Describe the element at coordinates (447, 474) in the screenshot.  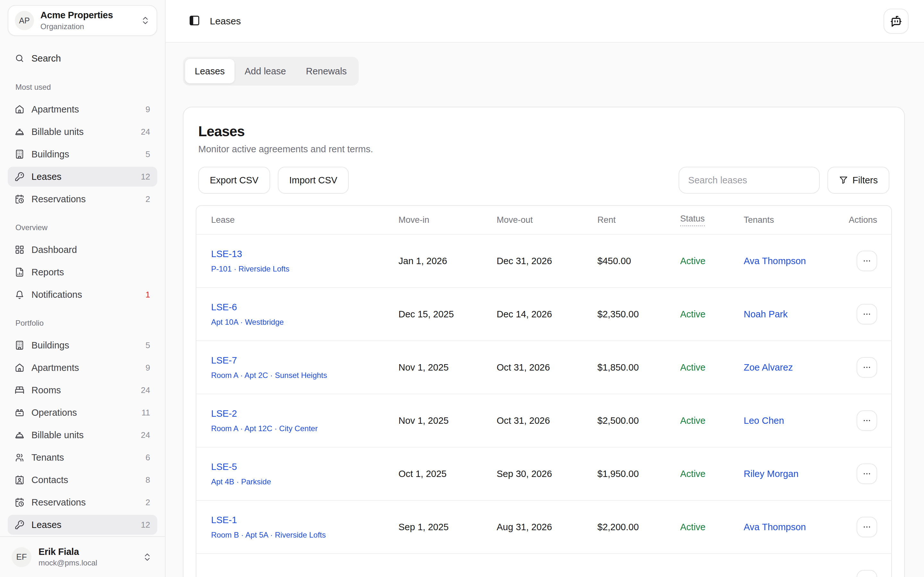
I see `cell-move-in: Oct 1, 2025` at that location.